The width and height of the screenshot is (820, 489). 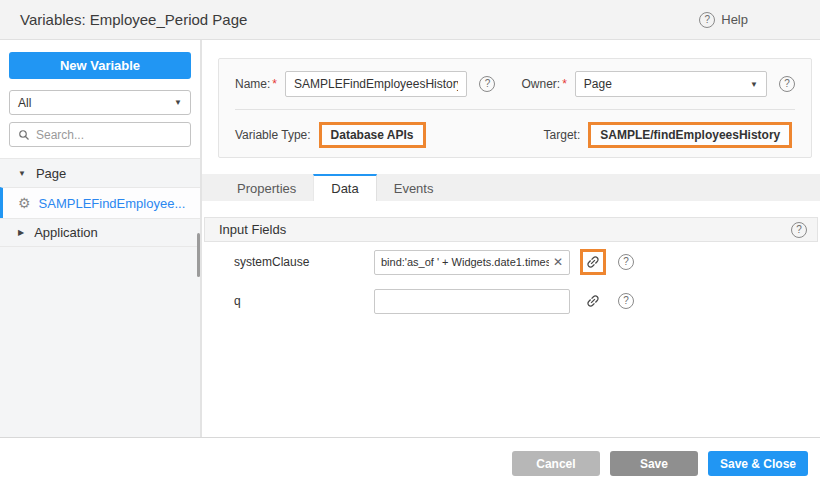 I want to click on cancel-button: Cancel, so click(x=556, y=464).